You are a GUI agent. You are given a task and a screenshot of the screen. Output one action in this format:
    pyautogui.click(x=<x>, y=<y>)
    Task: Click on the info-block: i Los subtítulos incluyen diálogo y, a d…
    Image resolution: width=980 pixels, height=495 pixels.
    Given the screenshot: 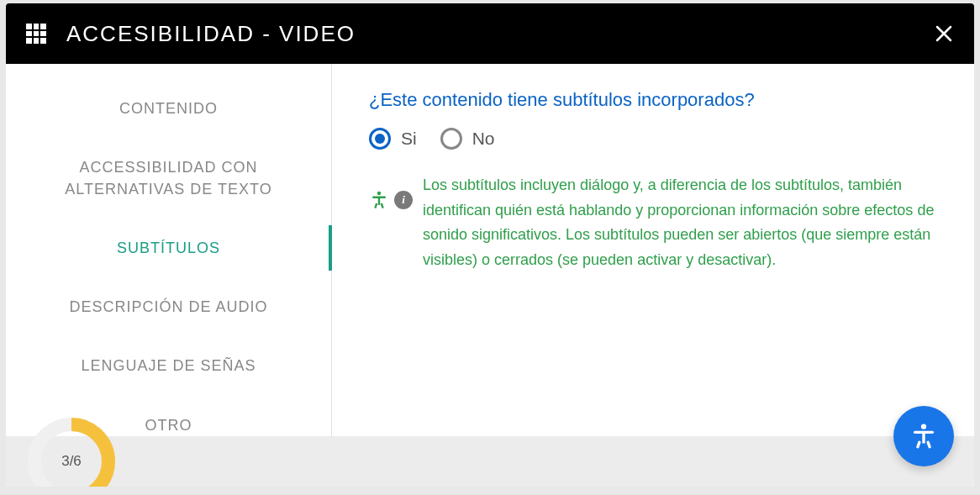 What is the action you would take?
    pyautogui.click(x=653, y=224)
    